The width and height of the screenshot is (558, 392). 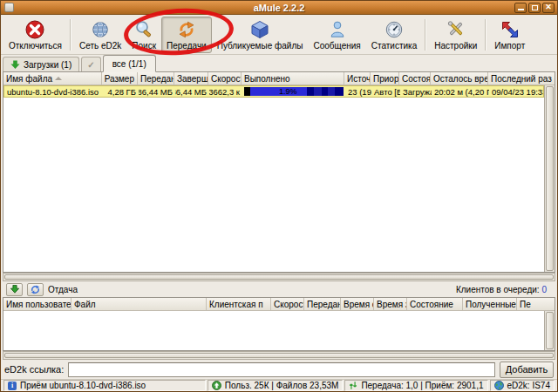 What do you see at coordinates (385, 91) in the screenshot?
I see `cell-priority: Авто [В` at bounding box center [385, 91].